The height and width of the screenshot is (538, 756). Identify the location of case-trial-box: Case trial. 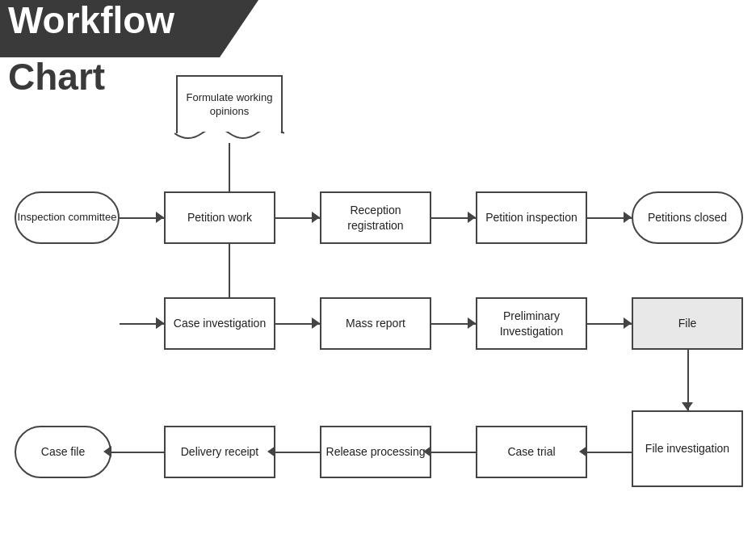
(531, 452).